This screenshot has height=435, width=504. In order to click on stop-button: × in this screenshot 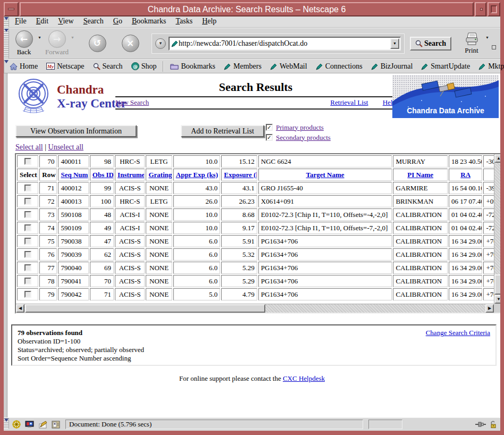, I will do `click(130, 44)`.